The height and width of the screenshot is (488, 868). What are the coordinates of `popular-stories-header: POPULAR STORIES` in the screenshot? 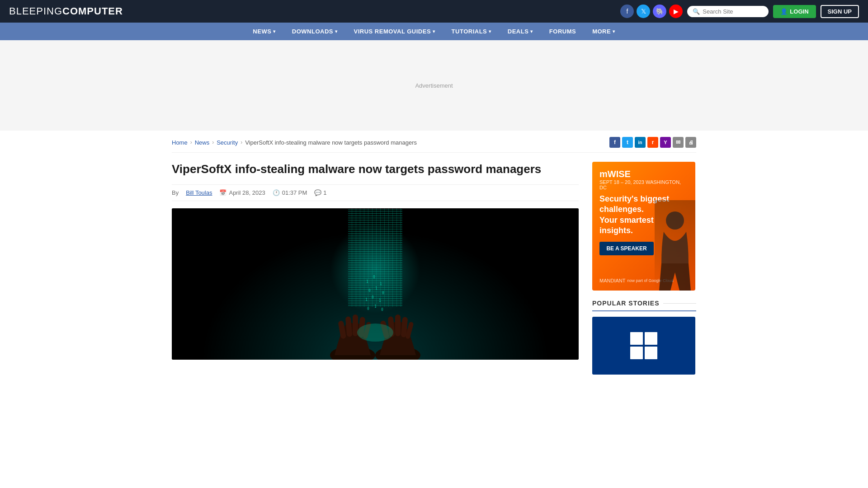 It's located at (644, 305).